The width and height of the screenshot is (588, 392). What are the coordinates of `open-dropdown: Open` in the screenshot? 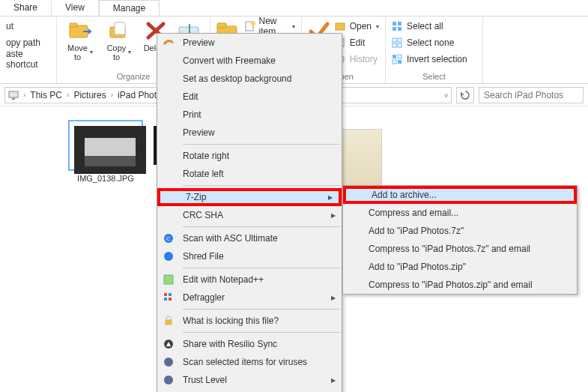 It's located at (357, 26).